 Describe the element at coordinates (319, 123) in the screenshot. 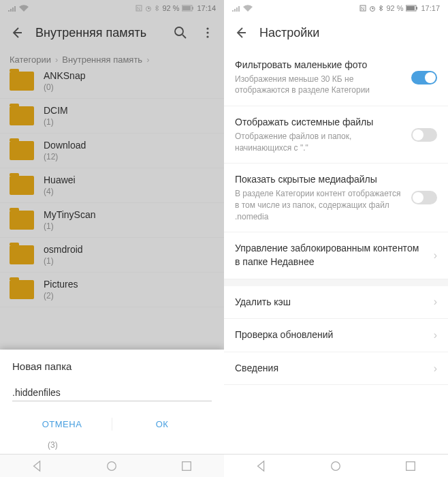

I see `setting-title: Отображать системные файлы` at that location.